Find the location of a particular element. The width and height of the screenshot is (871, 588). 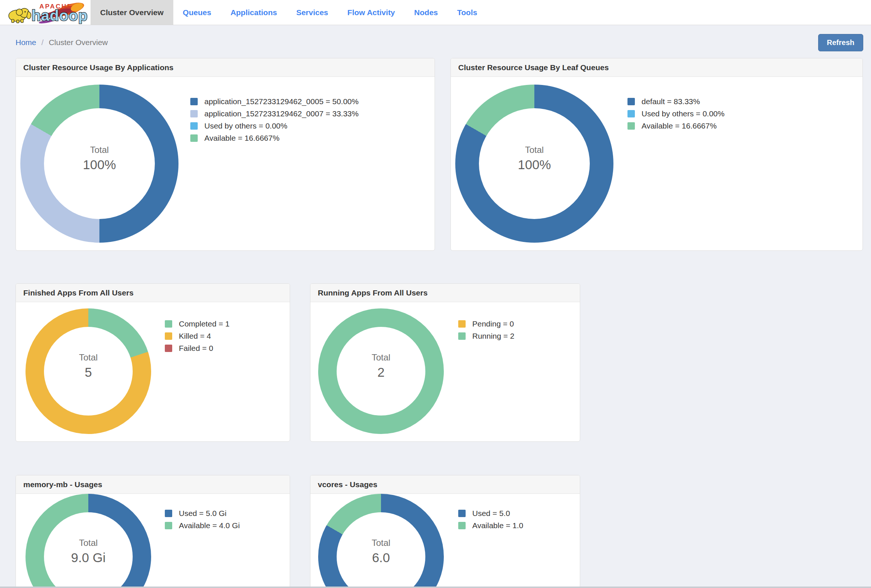

legend-item: Used = 5.0 is located at coordinates (491, 513).